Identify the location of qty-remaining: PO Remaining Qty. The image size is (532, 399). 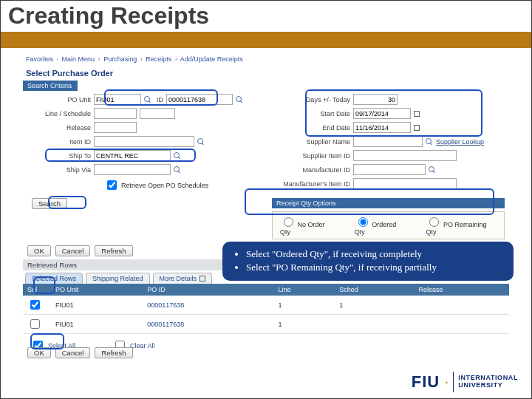
(461, 225).